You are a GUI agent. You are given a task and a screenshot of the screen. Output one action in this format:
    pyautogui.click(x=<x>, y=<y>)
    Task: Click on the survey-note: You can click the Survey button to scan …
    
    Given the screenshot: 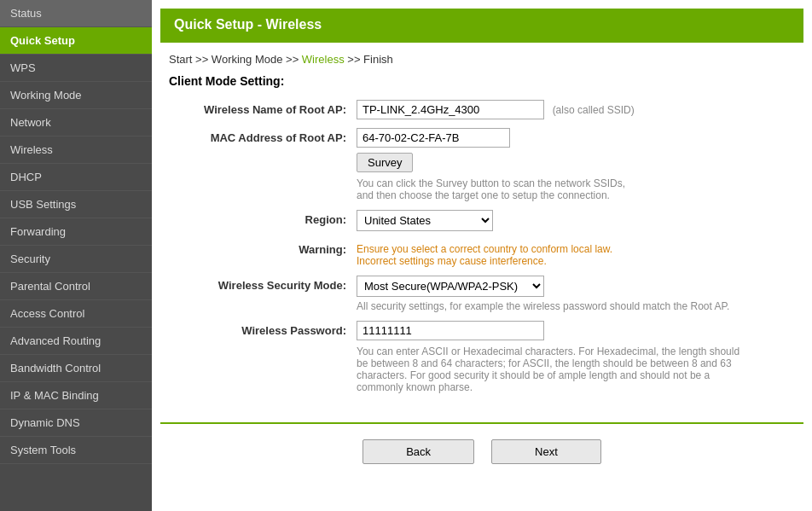 What is the action you would take?
    pyautogui.click(x=553, y=189)
    